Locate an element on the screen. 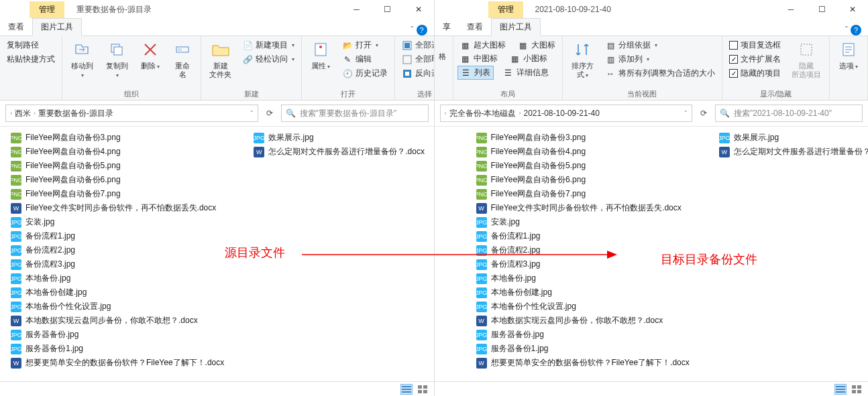 The width and height of the screenshot is (868, 396). breadcrumb: › 西米 › 重要数据备份-源目录 ˅ is located at coordinates (131, 113).